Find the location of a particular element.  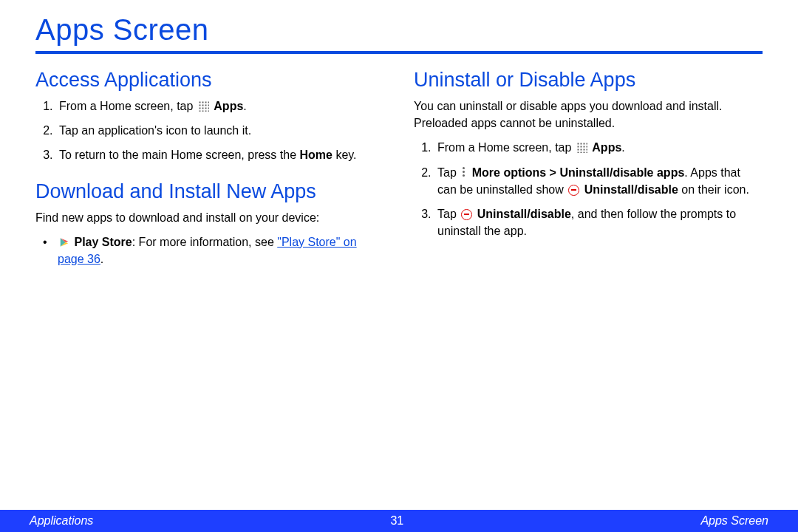

text: on their icon. is located at coordinates (714, 189).